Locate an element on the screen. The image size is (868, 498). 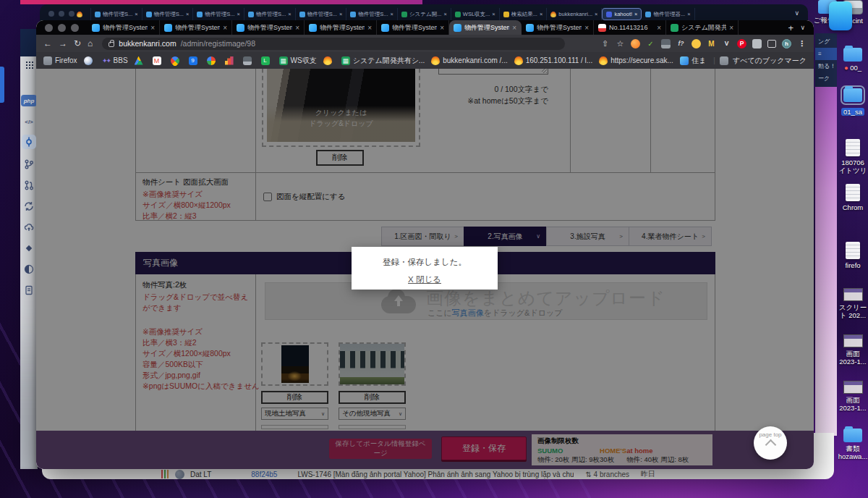
browser-tab: No.11413216 × is located at coordinates (630, 28).